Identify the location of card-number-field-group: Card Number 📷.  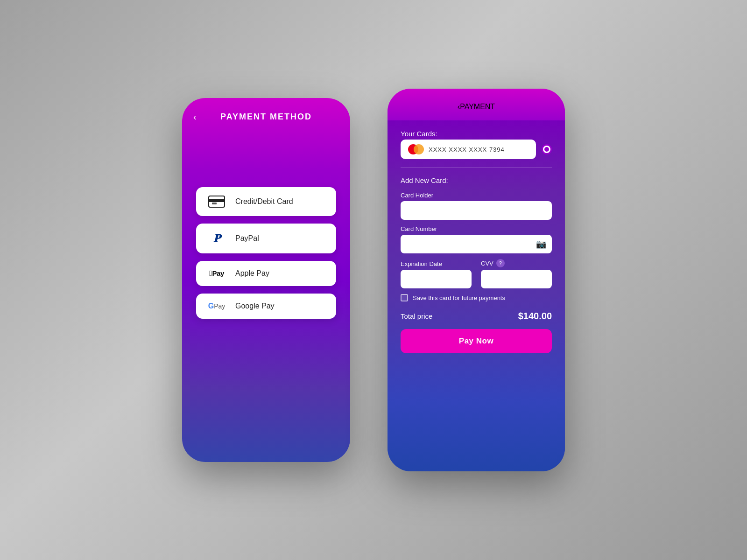
(476, 239).